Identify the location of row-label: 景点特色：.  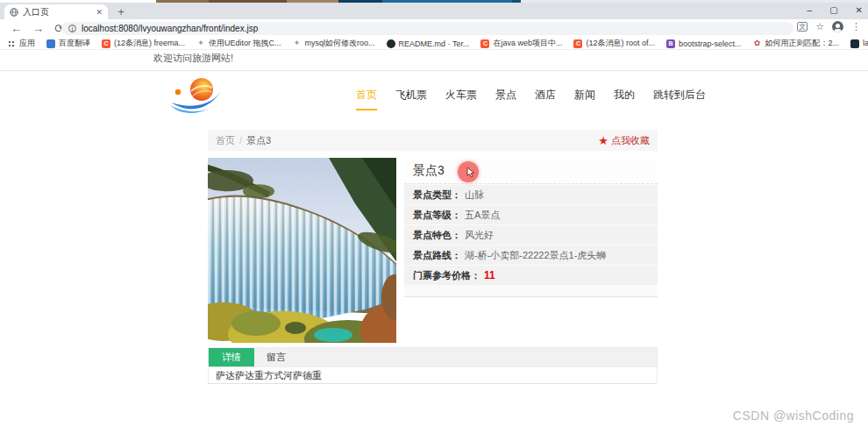
(437, 235).